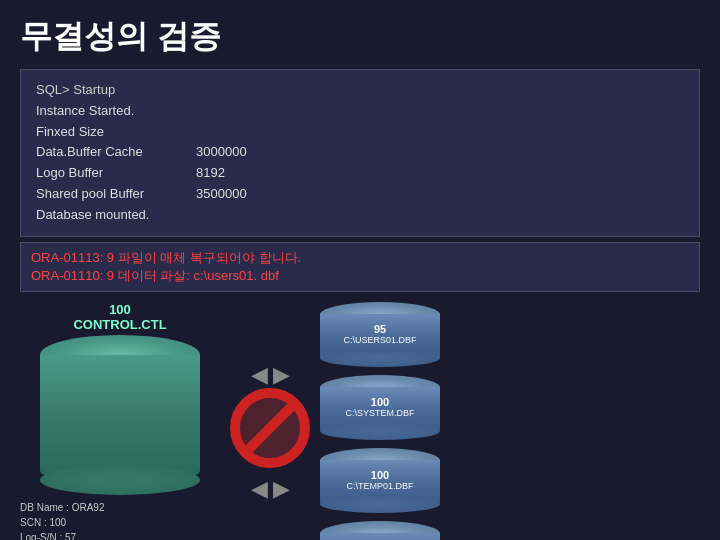 Image resolution: width=720 pixels, height=540 pixels. Describe the element at coordinates (270, 489) in the screenshot. I see `arrows-row-bottom: ◀ ▶` at that location.